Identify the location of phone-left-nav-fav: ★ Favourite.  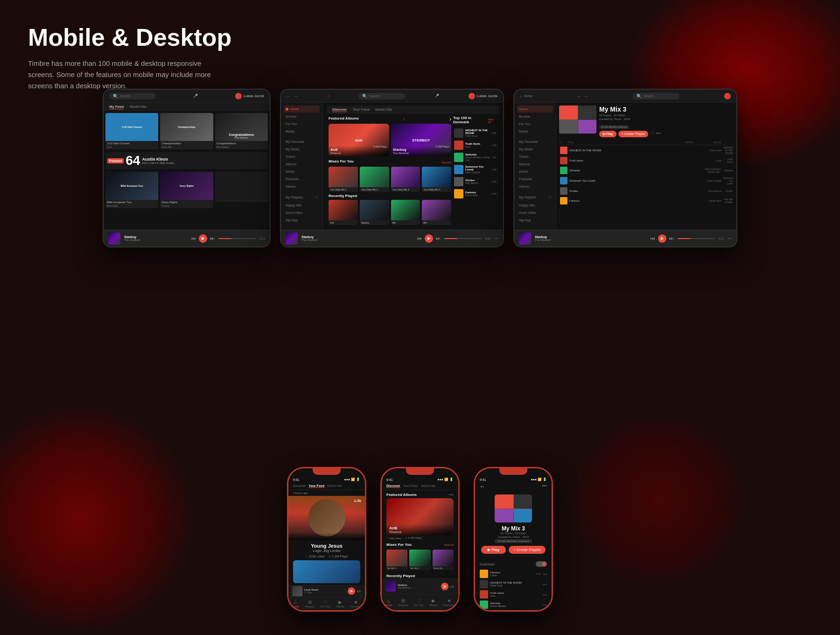
(356, 604).